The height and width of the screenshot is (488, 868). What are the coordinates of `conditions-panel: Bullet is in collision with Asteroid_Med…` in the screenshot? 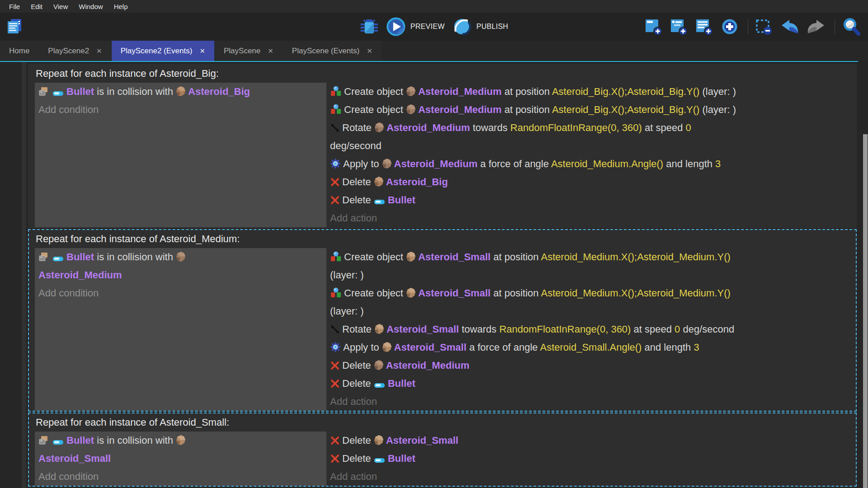 It's located at (181, 329).